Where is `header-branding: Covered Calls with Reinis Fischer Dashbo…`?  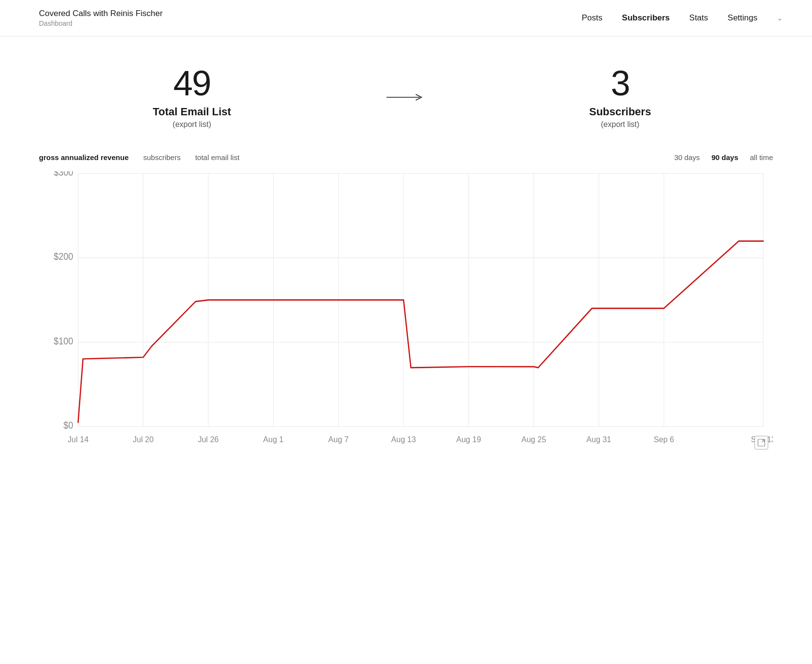
header-branding: Covered Calls with Reinis Fischer Dashbo… is located at coordinates (101, 18).